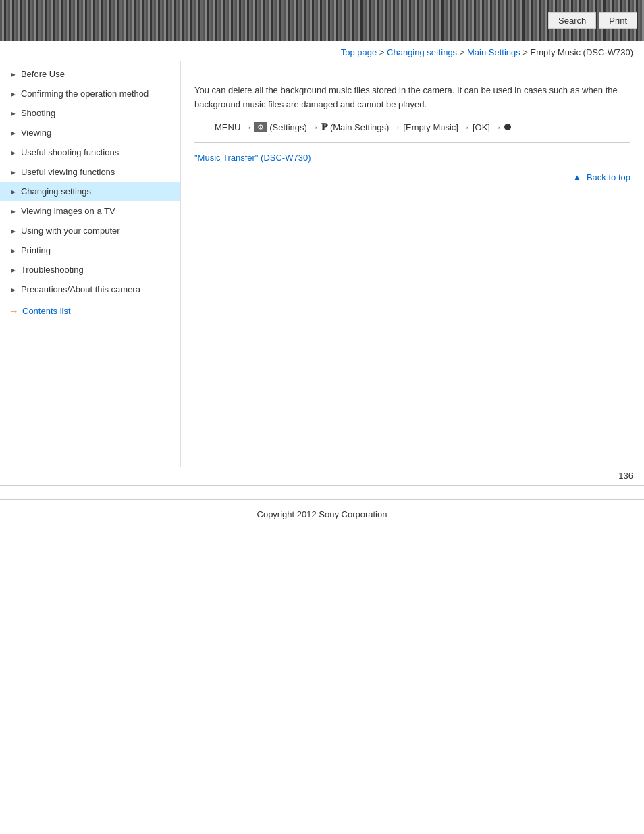 The width and height of the screenshot is (644, 834). What do you see at coordinates (97, 153) in the screenshot?
I see `sidebar-item-label: Useful shooting functions` at bounding box center [97, 153].